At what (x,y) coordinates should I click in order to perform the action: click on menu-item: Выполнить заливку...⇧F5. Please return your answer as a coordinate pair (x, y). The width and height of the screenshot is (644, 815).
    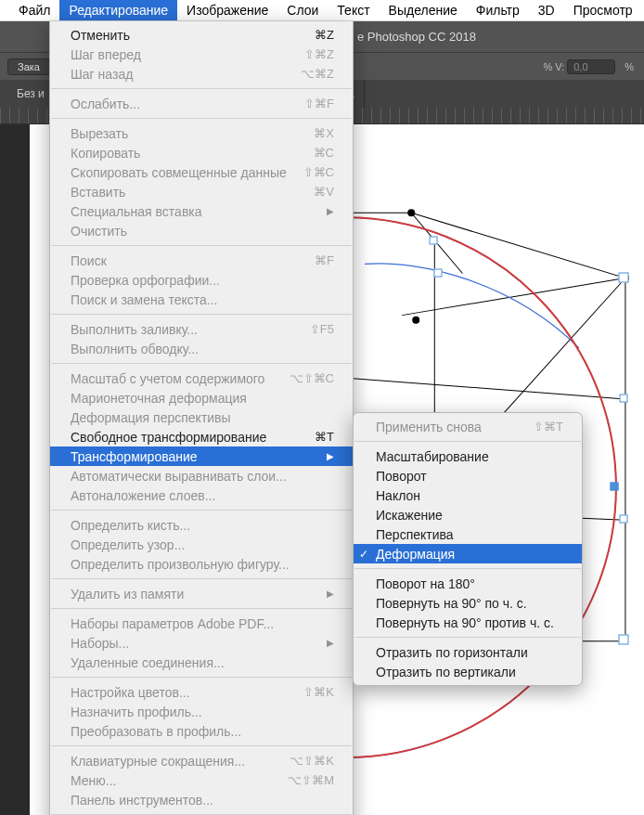
    Looking at the image, I should click on (201, 329).